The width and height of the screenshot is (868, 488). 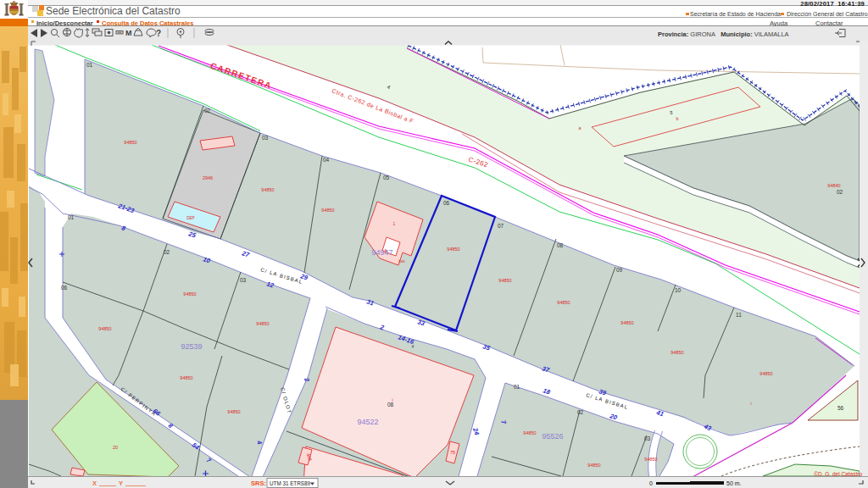 What do you see at coordinates (120, 483) in the screenshot?
I see `svg-text: Y` at bounding box center [120, 483].